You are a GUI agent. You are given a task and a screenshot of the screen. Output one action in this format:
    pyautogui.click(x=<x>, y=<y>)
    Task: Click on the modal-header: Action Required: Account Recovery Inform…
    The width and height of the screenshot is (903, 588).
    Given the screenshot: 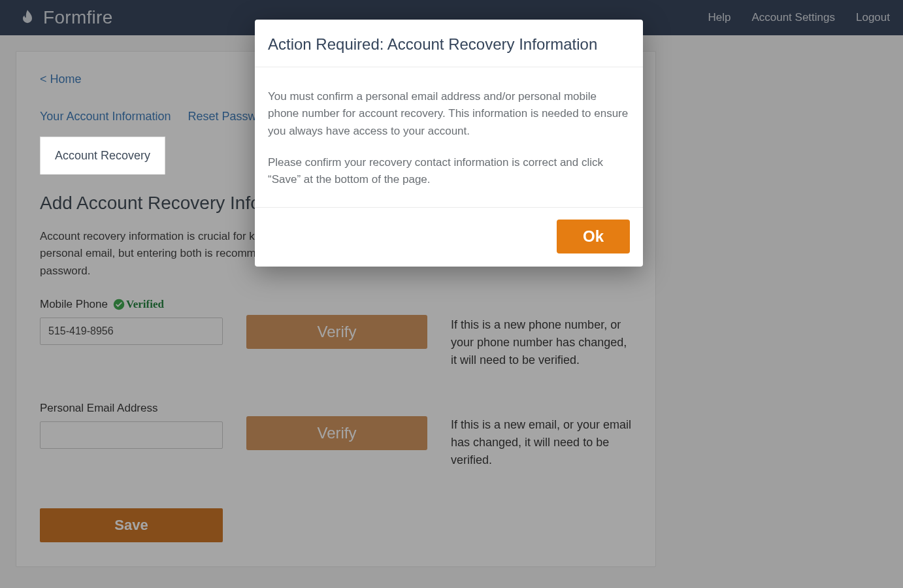 What is the action you would take?
    pyautogui.click(x=449, y=43)
    